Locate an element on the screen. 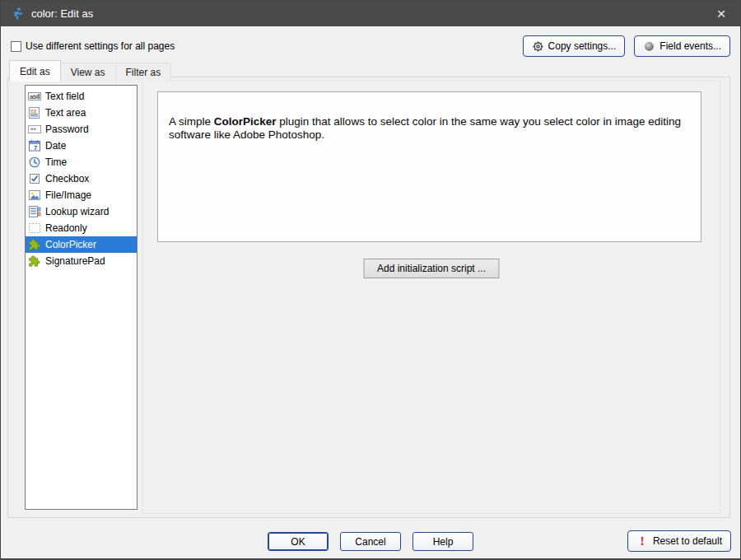  reset-to-default-label: Reset to default is located at coordinates (687, 541).